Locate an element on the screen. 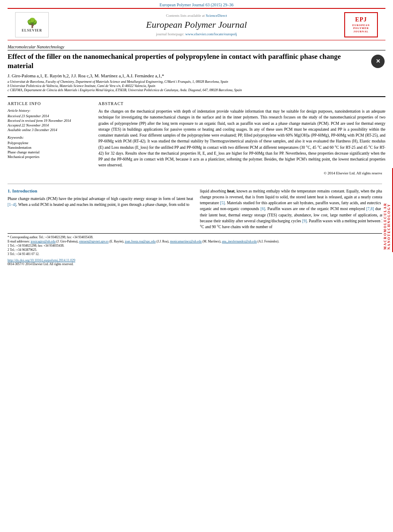 Image resolution: width=393 pixels, height=532 pixels. abstract-text: As the changes on the mechanical propert… is located at coordinates (242, 139).